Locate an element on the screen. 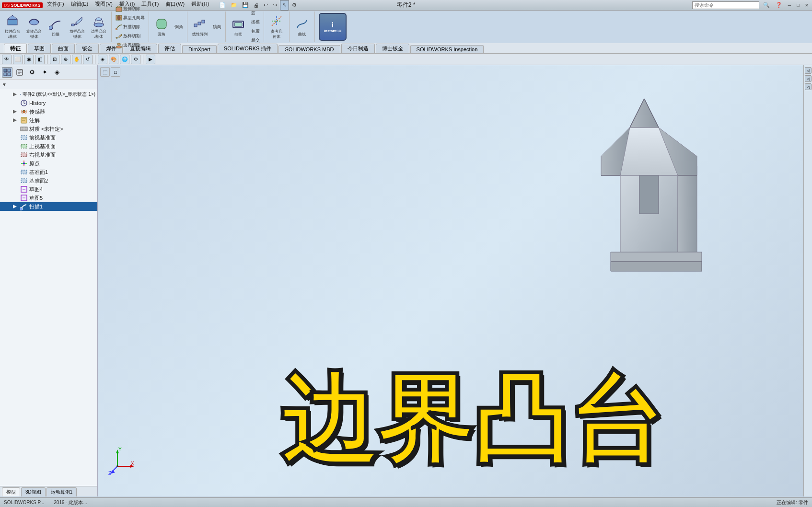  tool-loft-cut: 放样切割 is located at coordinates (130, 36).